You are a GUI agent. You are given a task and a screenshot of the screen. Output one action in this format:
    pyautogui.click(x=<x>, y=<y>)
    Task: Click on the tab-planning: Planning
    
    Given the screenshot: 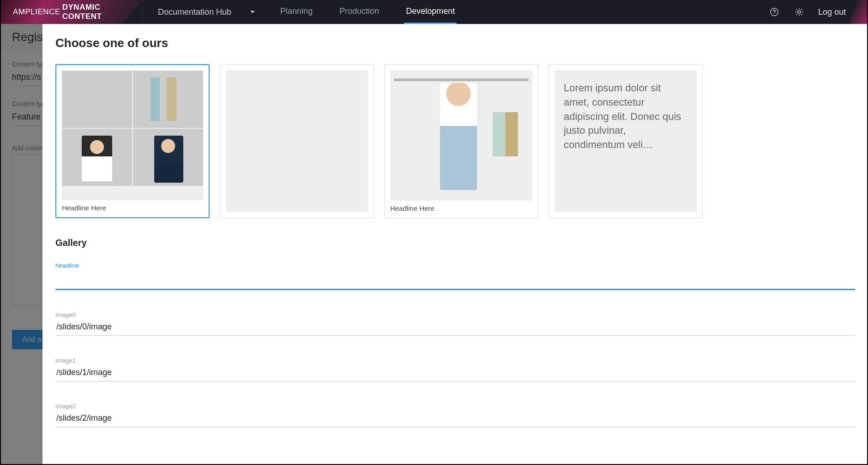 What is the action you would take?
    pyautogui.click(x=296, y=12)
    